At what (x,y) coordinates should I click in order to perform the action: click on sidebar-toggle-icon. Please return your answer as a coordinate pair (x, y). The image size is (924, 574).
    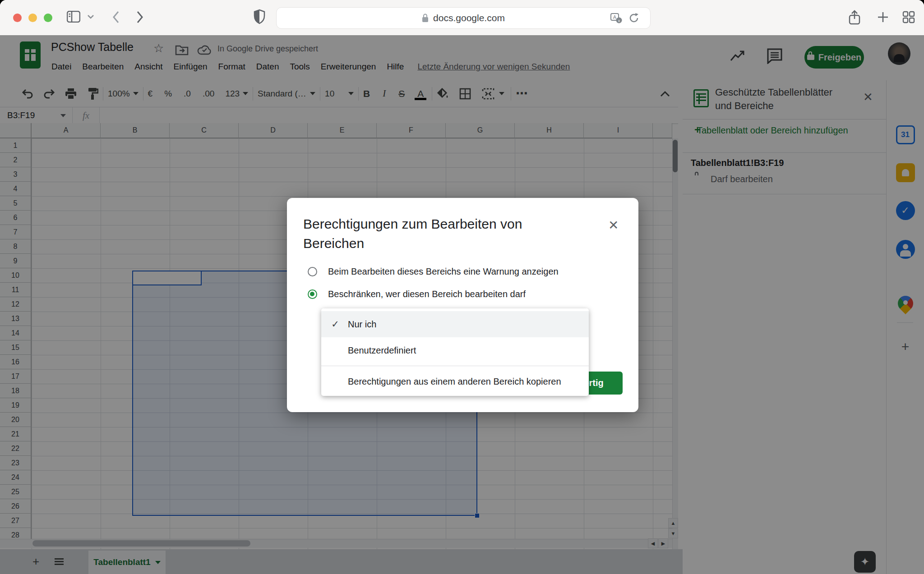
    Looking at the image, I should click on (74, 17).